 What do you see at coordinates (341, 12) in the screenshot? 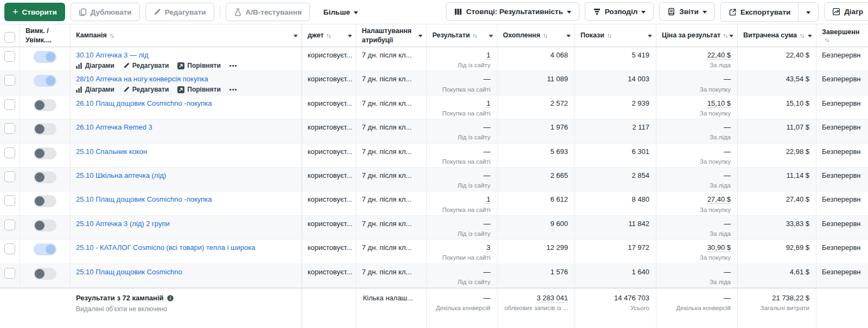
I see `more-button: Більше` at bounding box center [341, 12].